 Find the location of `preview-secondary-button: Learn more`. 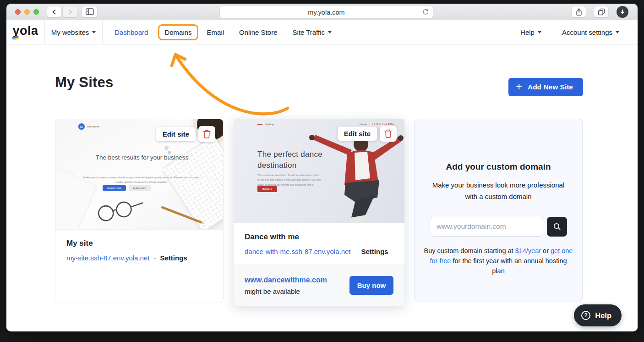

preview-secondary-button: Learn more is located at coordinates (140, 188).